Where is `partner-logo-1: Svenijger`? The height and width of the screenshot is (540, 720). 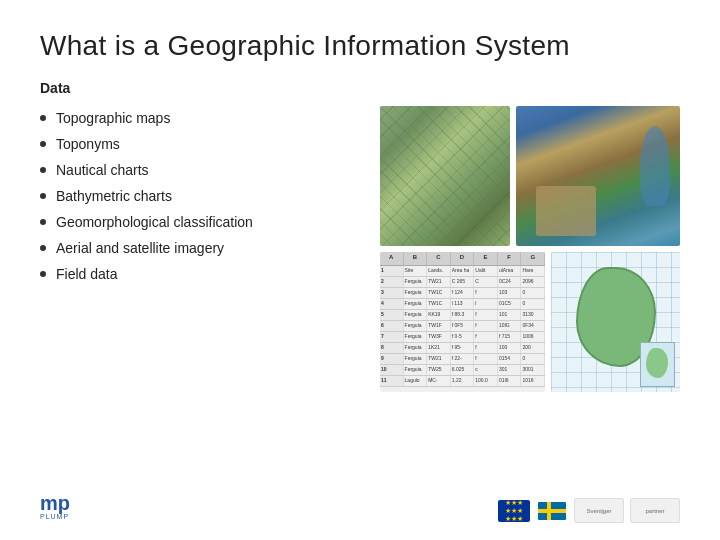 partner-logo-1: Svenijger is located at coordinates (599, 510).